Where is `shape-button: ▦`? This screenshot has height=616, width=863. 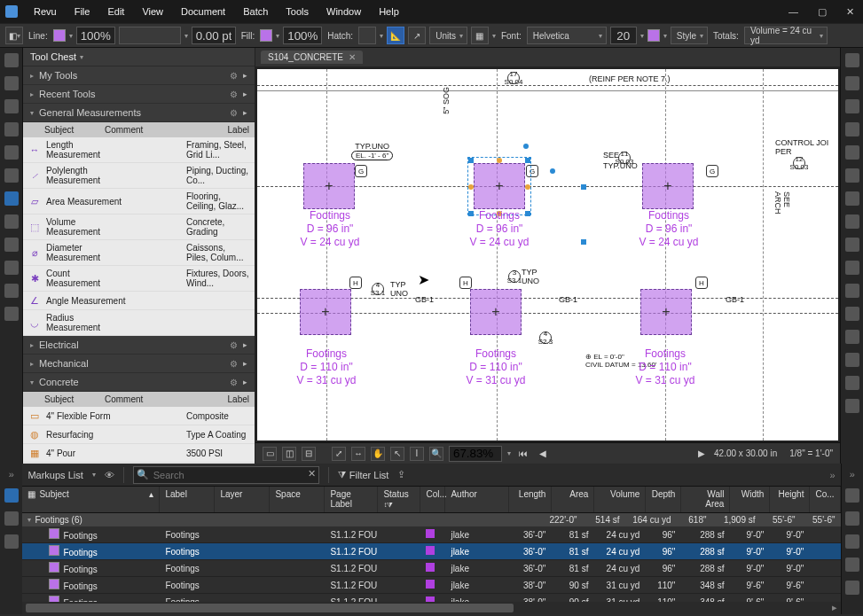
shape-button: ▦ is located at coordinates (480, 35).